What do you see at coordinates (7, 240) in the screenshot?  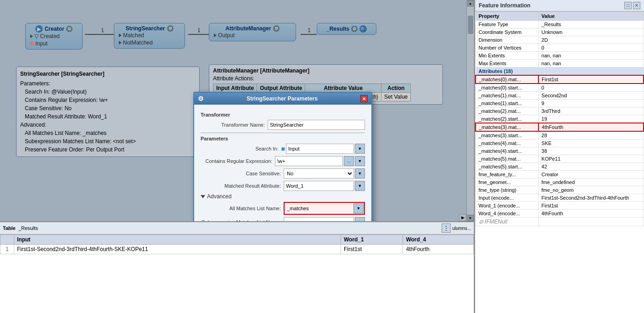 I see `col-num` at bounding box center [7, 240].